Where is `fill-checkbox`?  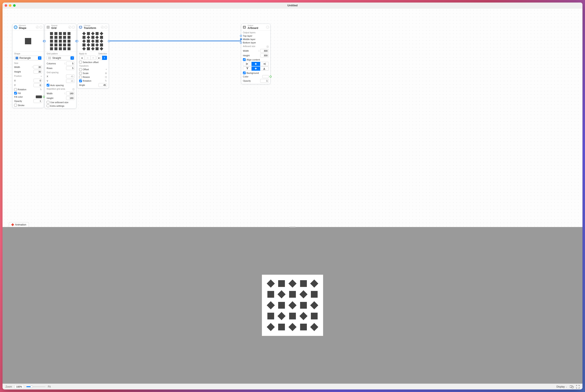 fill-checkbox is located at coordinates (16, 93).